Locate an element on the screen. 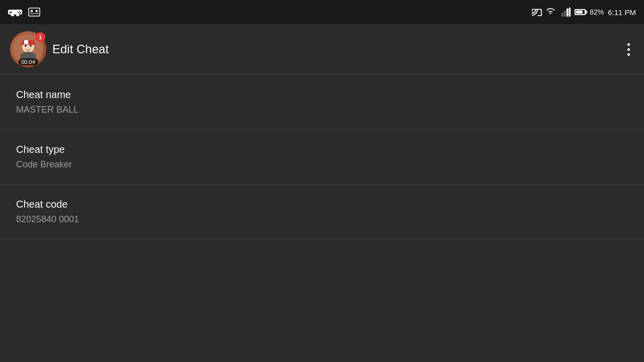 The image size is (644, 362). battery-percent: 82% is located at coordinates (597, 12).